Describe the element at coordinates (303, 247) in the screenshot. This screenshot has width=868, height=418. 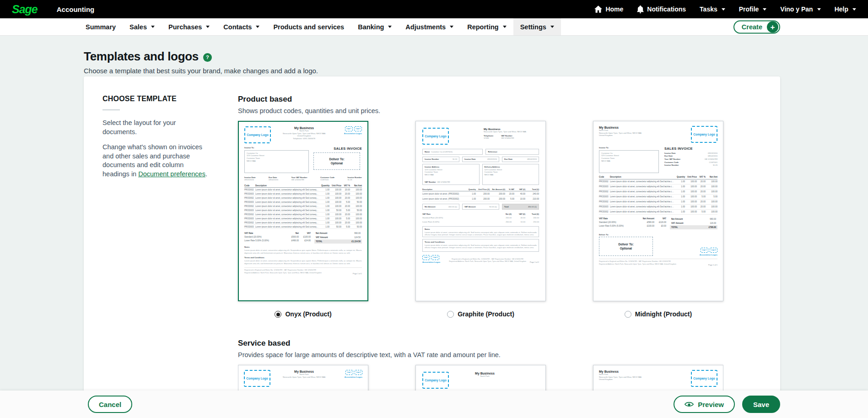
I see `notes-label: Notes` at that location.